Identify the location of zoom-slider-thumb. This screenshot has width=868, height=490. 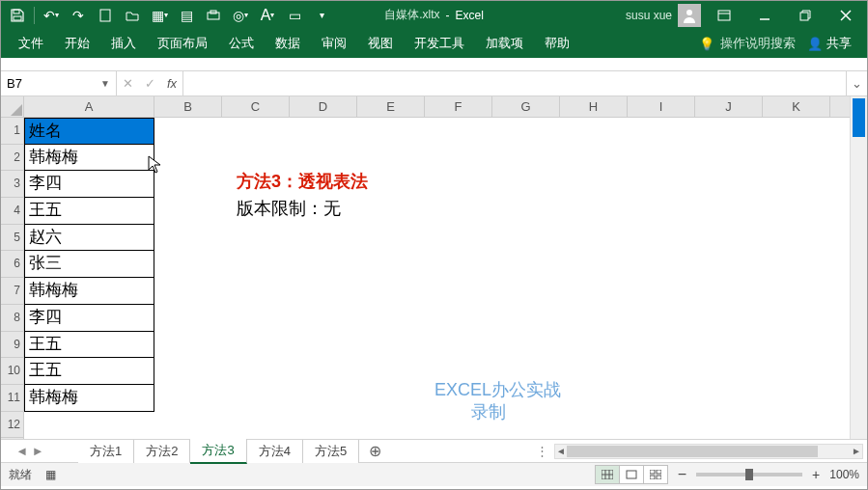
(749, 475).